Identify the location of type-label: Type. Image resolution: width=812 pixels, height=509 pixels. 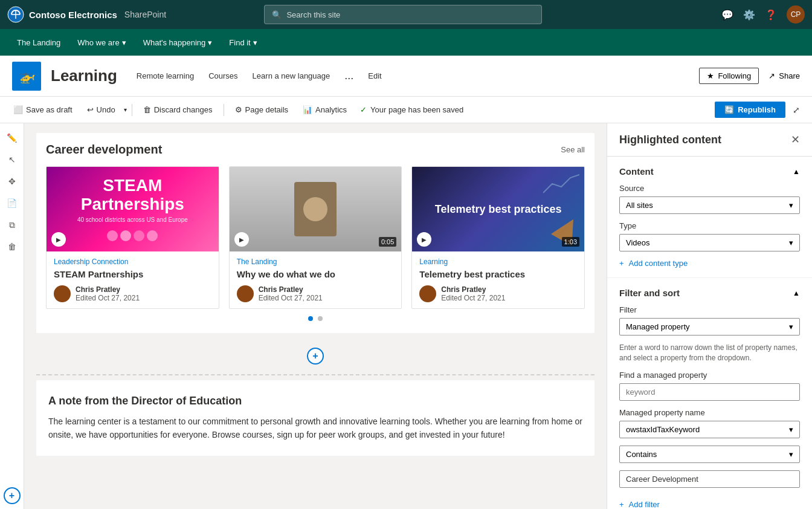
(709, 226).